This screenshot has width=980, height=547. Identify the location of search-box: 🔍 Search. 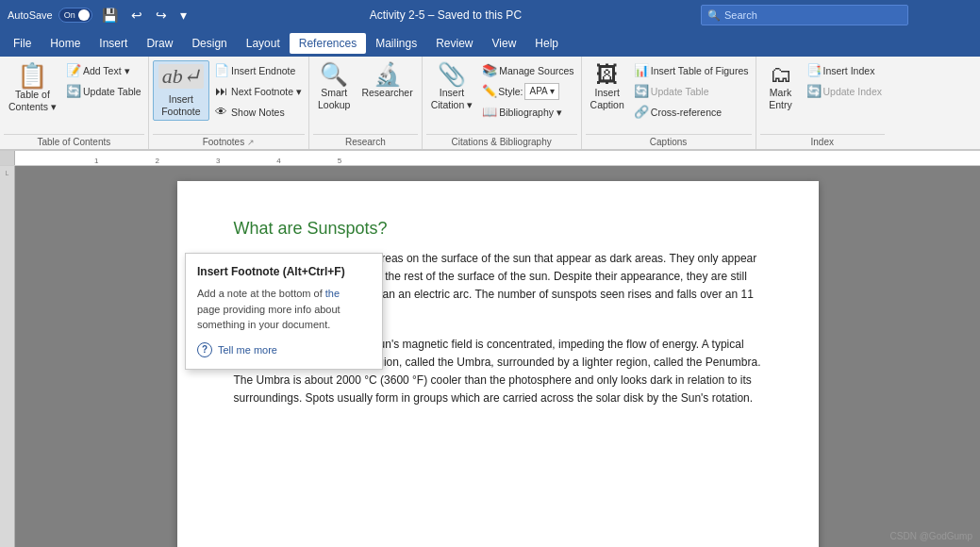
(805, 15).